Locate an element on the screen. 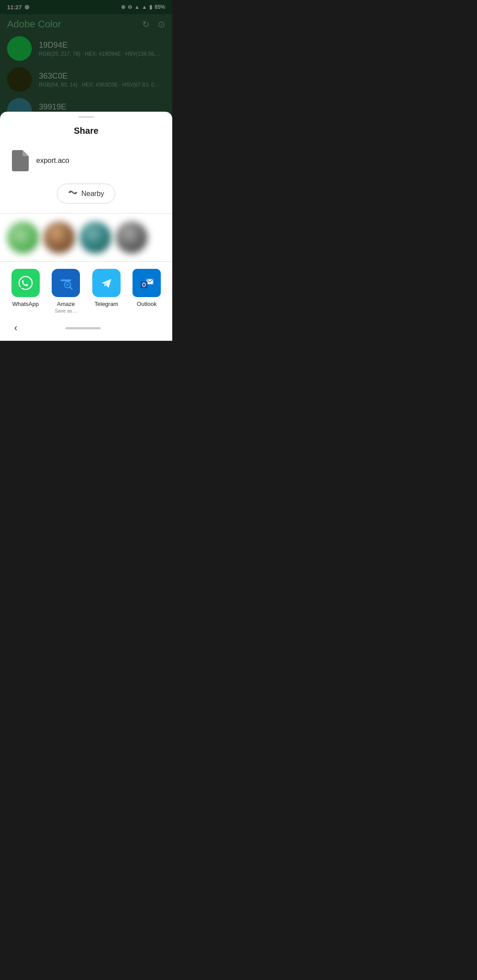  app-item-outlook: Outlook is located at coordinates (147, 291).